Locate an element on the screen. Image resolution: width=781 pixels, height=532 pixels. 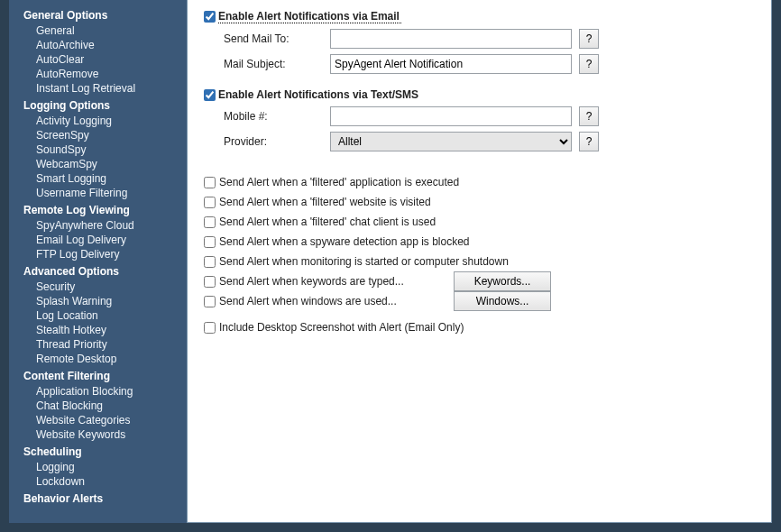
nav-webcamspy: WebcamSpy is located at coordinates (97, 164).